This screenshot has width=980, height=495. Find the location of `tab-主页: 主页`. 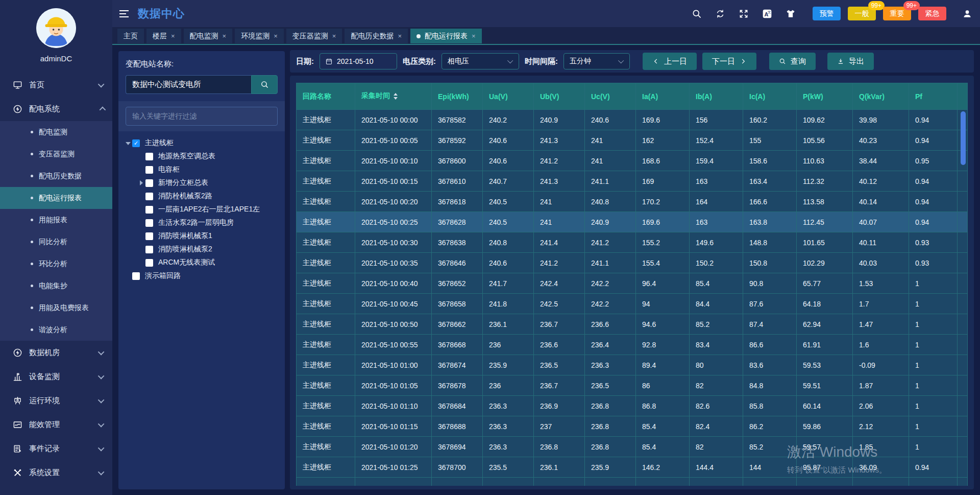

tab-主页: 主页 is located at coordinates (131, 36).